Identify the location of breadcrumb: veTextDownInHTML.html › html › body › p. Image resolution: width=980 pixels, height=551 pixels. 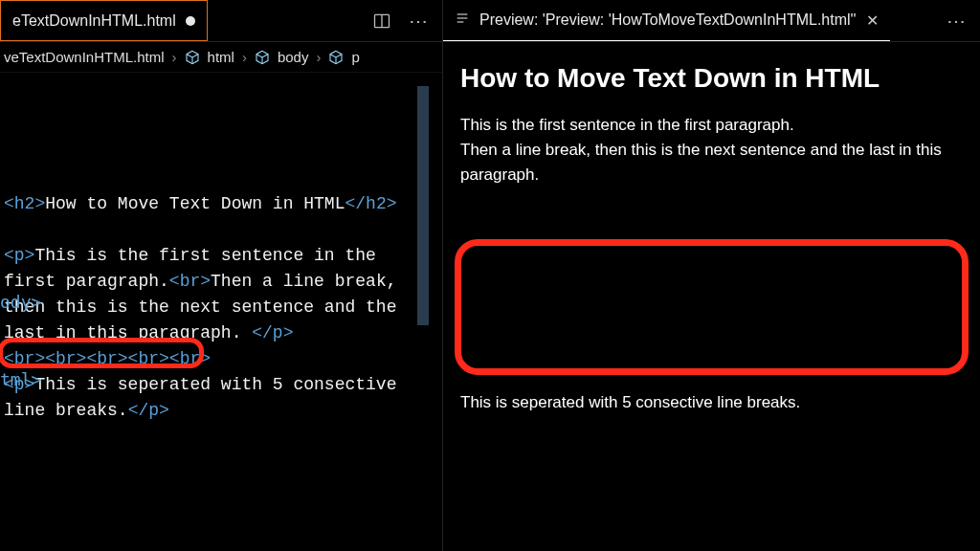
(221, 57).